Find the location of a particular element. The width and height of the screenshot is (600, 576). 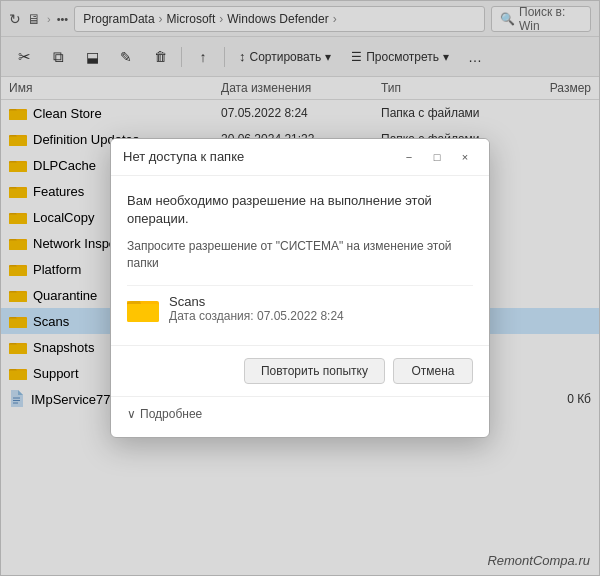

dialog-close-button: × is located at coordinates (465, 157).